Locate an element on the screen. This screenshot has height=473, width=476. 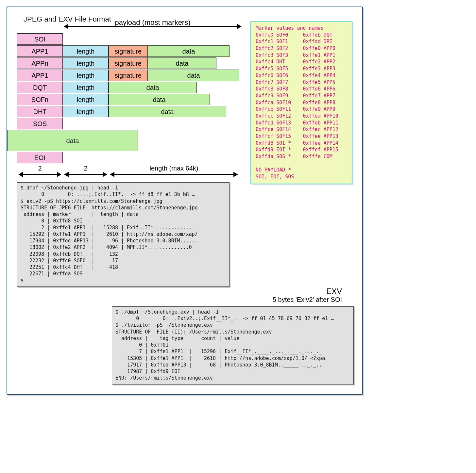
compressed-data-row: data is located at coordinates (123, 140).